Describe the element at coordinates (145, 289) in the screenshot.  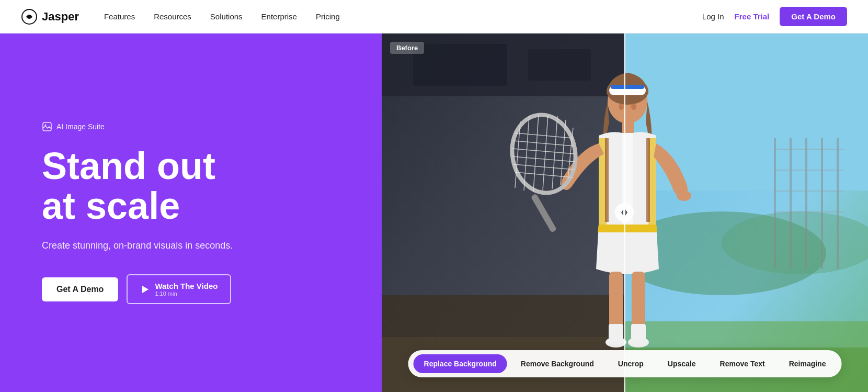
I see `play-icon` at that location.